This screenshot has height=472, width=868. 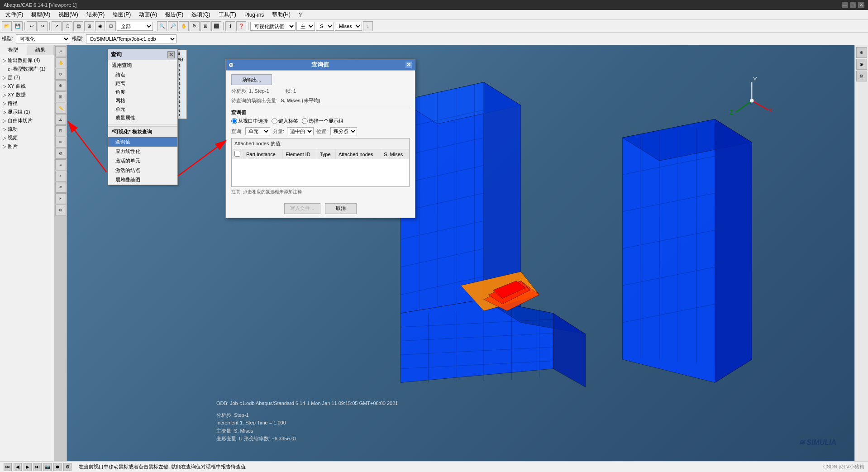 I want to click on dialog-item-distance: 距离, so click(x=143, y=83).